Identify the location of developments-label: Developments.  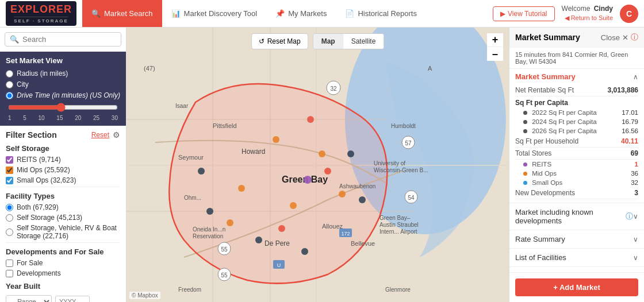
(39, 273).